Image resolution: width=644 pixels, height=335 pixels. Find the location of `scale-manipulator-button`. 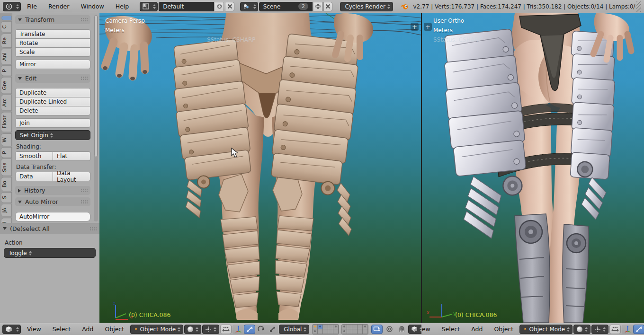

scale-manipulator-button is located at coordinates (272, 329).